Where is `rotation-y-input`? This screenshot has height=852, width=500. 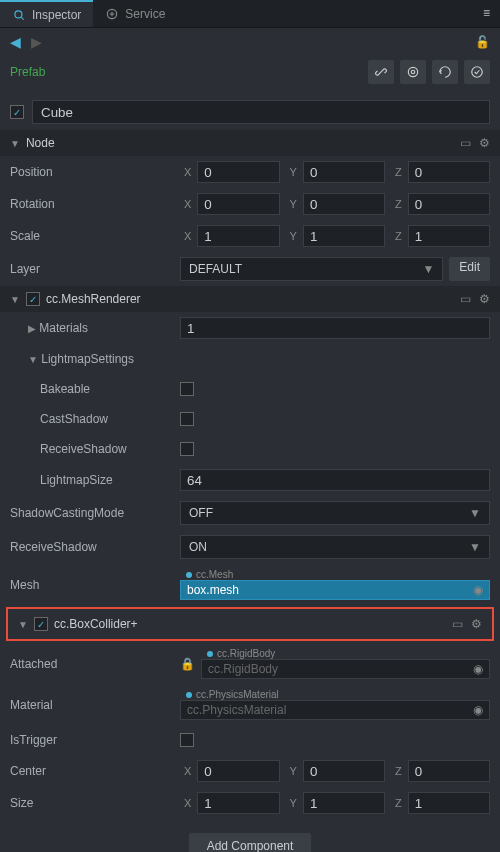
rotation-y-input is located at coordinates (344, 204).